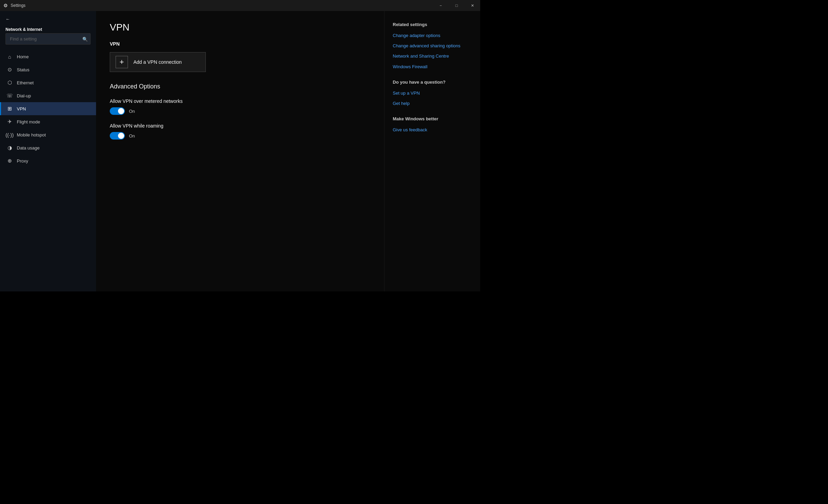  What do you see at coordinates (85, 39) in the screenshot?
I see `search-icon: 🔍` at bounding box center [85, 39].